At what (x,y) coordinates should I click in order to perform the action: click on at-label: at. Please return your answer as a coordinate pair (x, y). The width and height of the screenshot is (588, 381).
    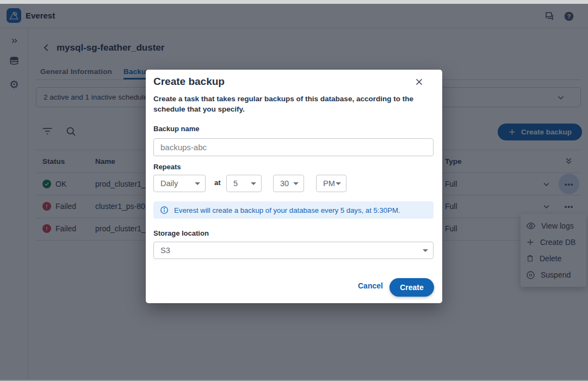
    Looking at the image, I should click on (218, 183).